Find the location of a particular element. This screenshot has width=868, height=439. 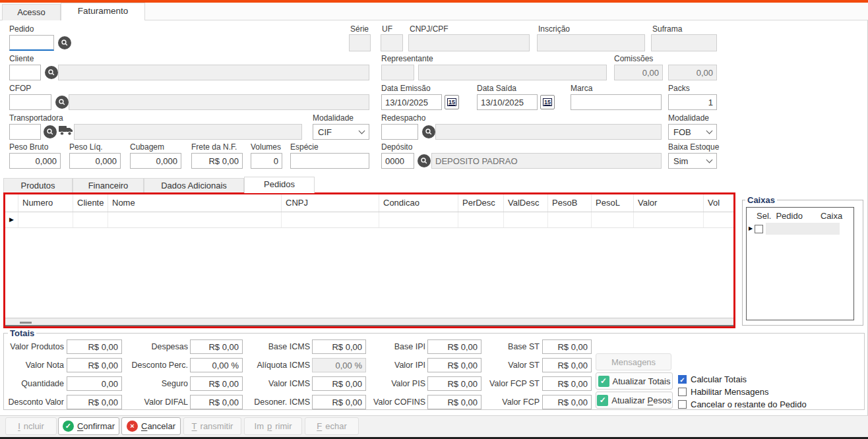

pedidos-grid-hscrollbar is located at coordinates (369, 322).